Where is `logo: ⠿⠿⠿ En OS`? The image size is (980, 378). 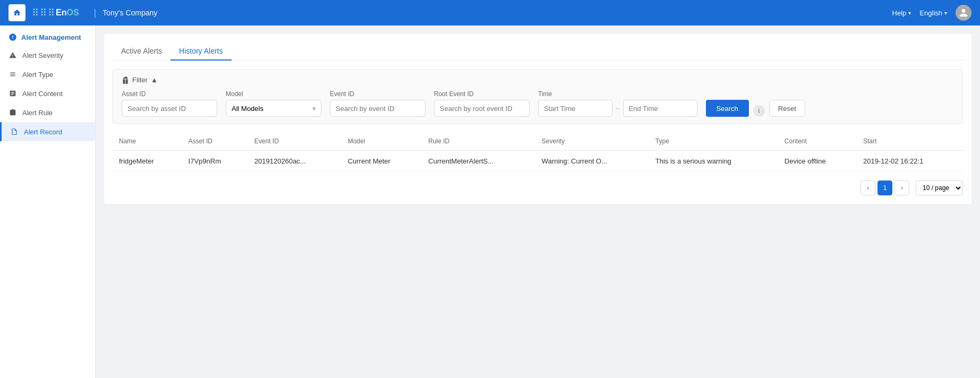
logo: ⠿⠿⠿ En OS is located at coordinates (55, 13).